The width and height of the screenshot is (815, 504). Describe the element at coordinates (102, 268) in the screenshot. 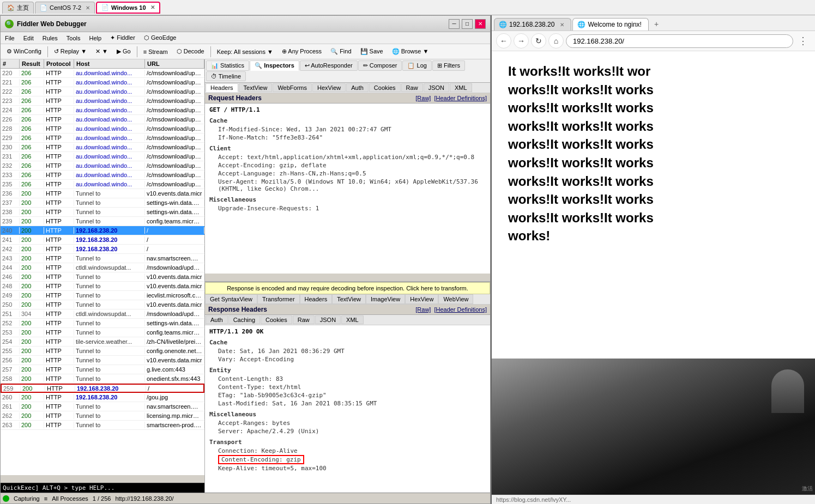

I see `session-row: 244200HTTPctldl.windowsupdat.../msdownlo…` at that location.